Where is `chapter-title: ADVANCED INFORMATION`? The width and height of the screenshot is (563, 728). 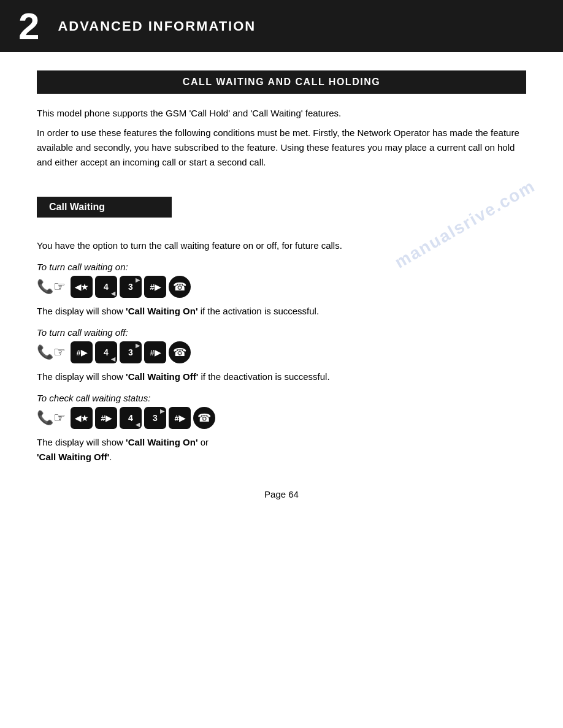
chapter-title: ADVANCED INFORMATION is located at coordinates (157, 26).